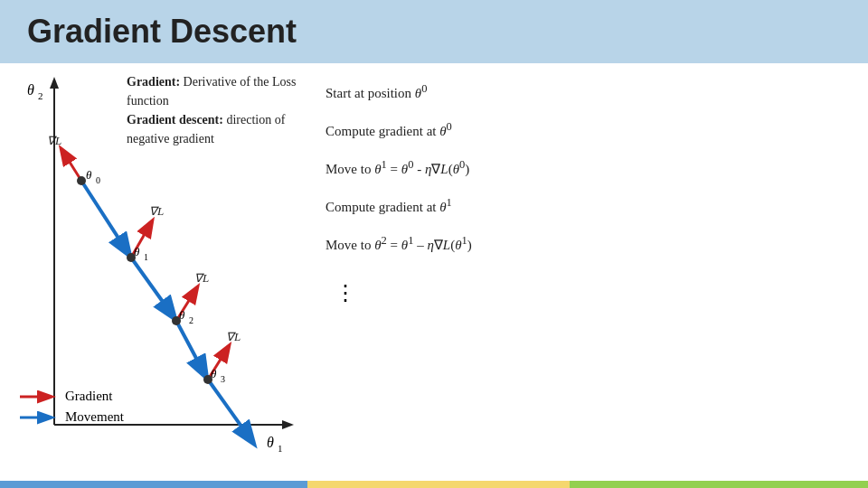 The width and height of the screenshot is (868, 488). What do you see at coordinates (583, 92) in the screenshot?
I see `step-1: Start at position θ0` at bounding box center [583, 92].